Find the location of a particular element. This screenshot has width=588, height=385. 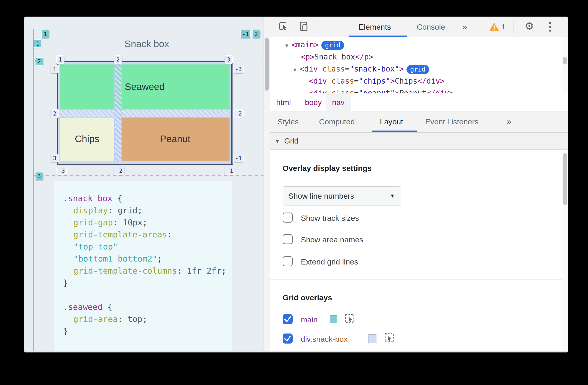

breadcrumb-item-body: body is located at coordinates (313, 102).